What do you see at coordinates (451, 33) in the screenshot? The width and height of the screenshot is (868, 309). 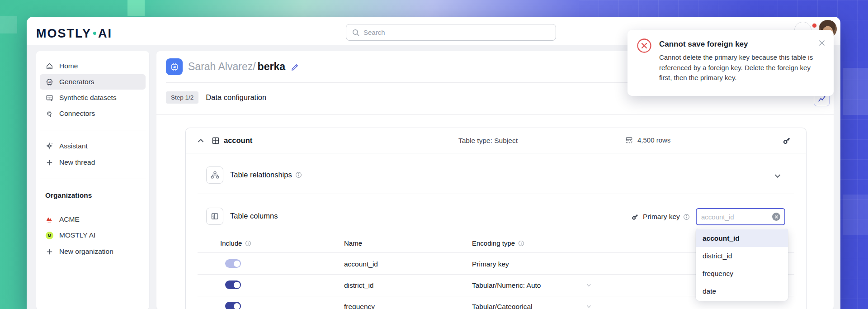 I see `global-search` at bounding box center [451, 33].